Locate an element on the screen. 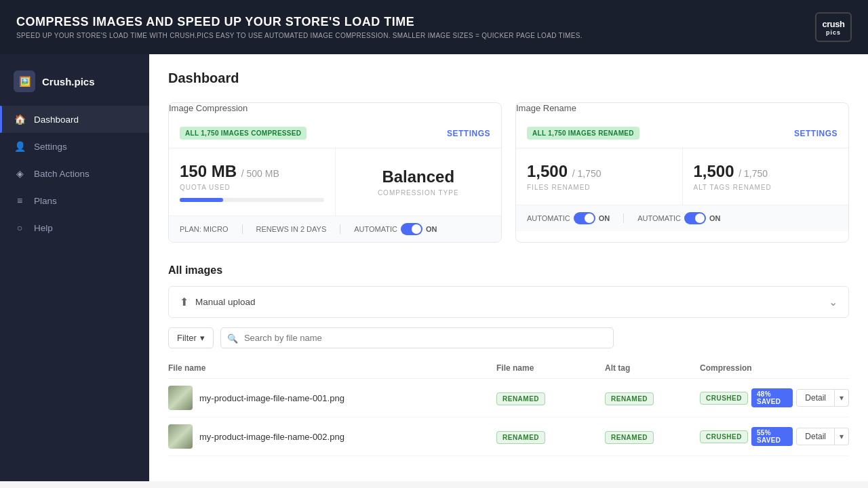 The width and height of the screenshot is (868, 488). banner-subtitle: SPEED UP YOUR STORE'S LOAD TIME WITH CRU… is located at coordinates (300, 35).